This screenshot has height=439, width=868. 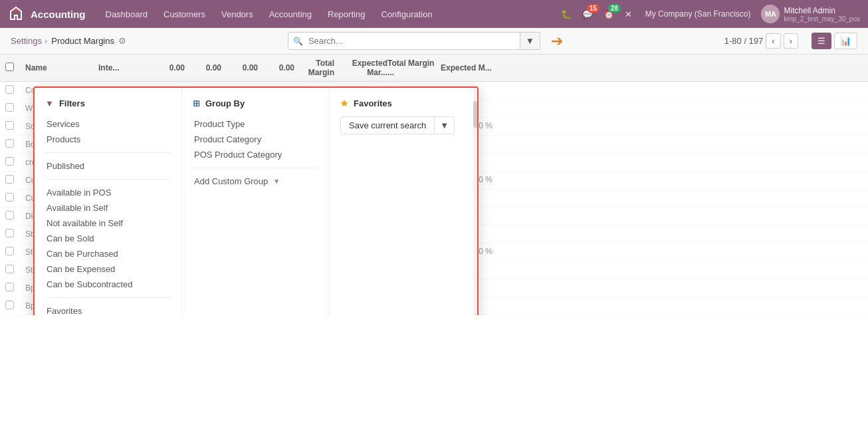 I want to click on search-bar: 🔍 ▼, so click(x=414, y=41).